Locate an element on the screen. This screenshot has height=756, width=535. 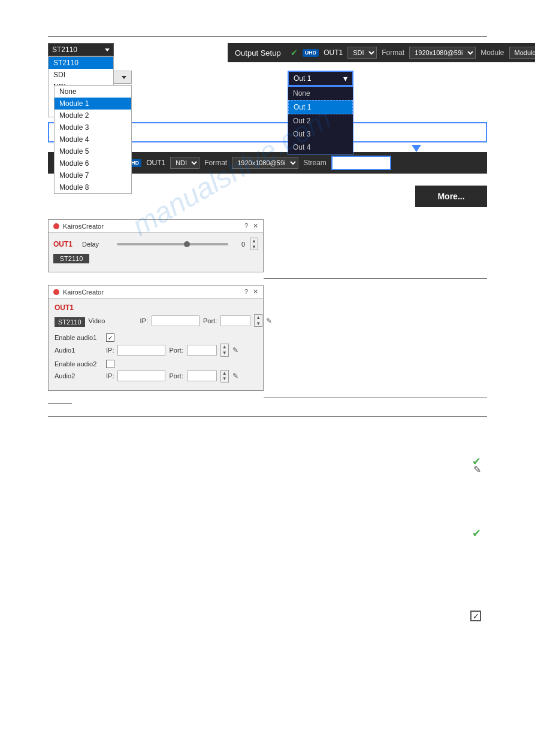
video-port-down-icon: ▼ is located at coordinates (258, 324).